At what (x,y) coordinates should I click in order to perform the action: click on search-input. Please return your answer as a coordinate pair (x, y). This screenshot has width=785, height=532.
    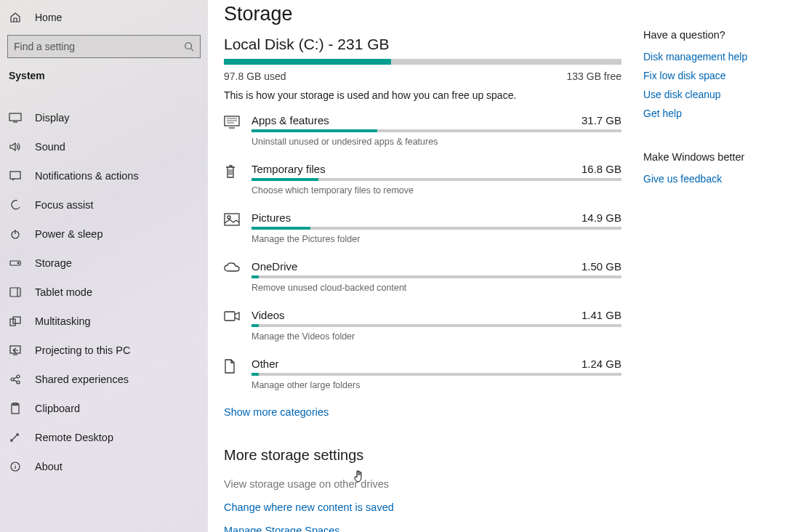
    Looking at the image, I should click on (99, 47).